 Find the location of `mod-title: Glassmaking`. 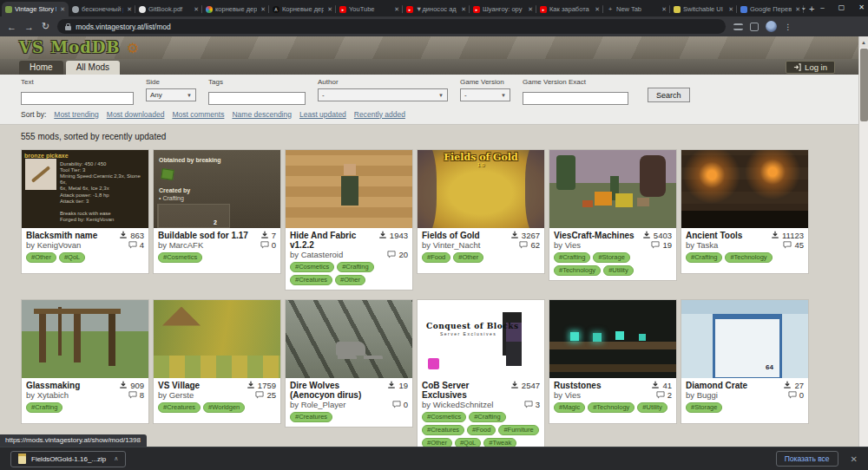

mod-title: Glassmaking is located at coordinates (53, 385).